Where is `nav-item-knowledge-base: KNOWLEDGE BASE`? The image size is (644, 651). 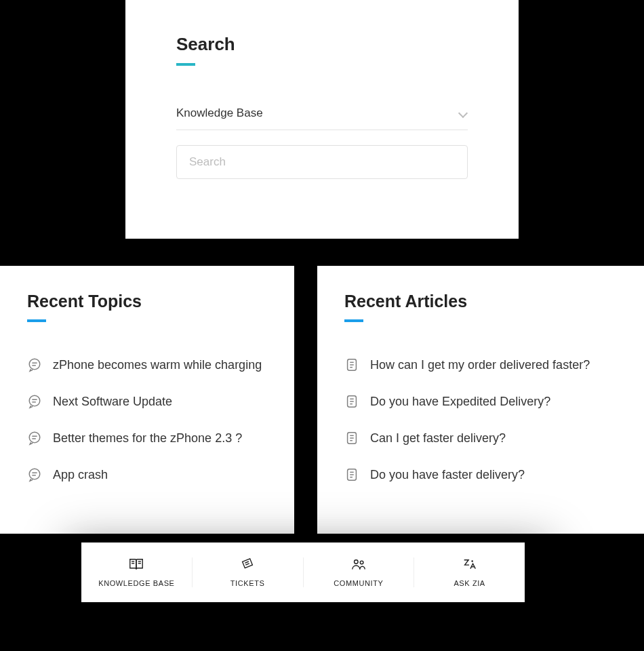
nav-item-knowledge-base: KNOWLEDGE BASE is located at coordinates (137, 572).